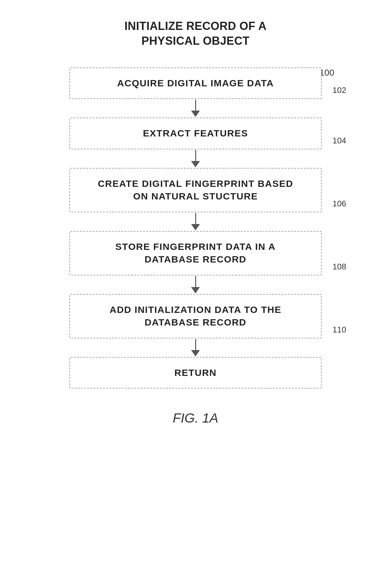 The height and width of the screenshot is (588, 391). What do you see at coordinates (196, 373) in the screenshot?
I see `step-return-text: RETURN` at bounding box center [196, 373].